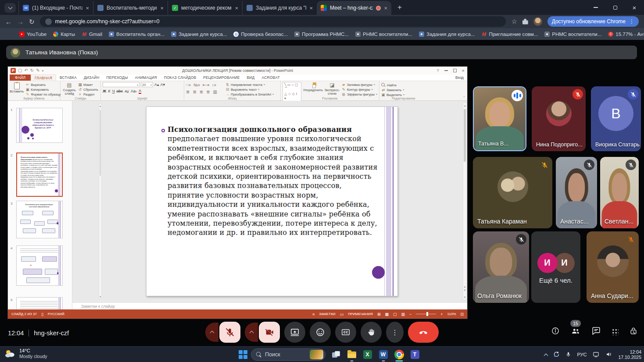 The image size is (644, 362). I want to click on ppt-sign-in: Вход, so click(460, 78).